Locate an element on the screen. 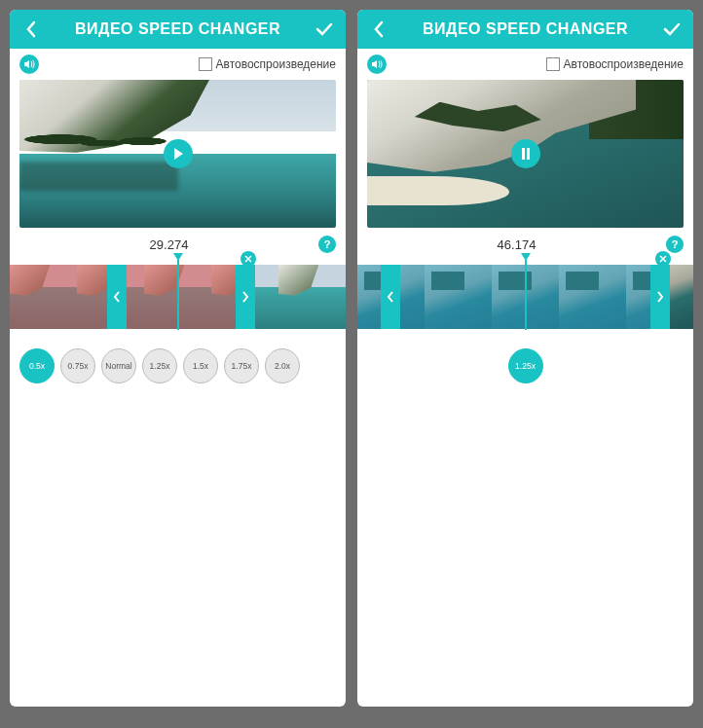 The width and height of the screenshot is (703, 728). play-button is located at coordinates (178, 154).